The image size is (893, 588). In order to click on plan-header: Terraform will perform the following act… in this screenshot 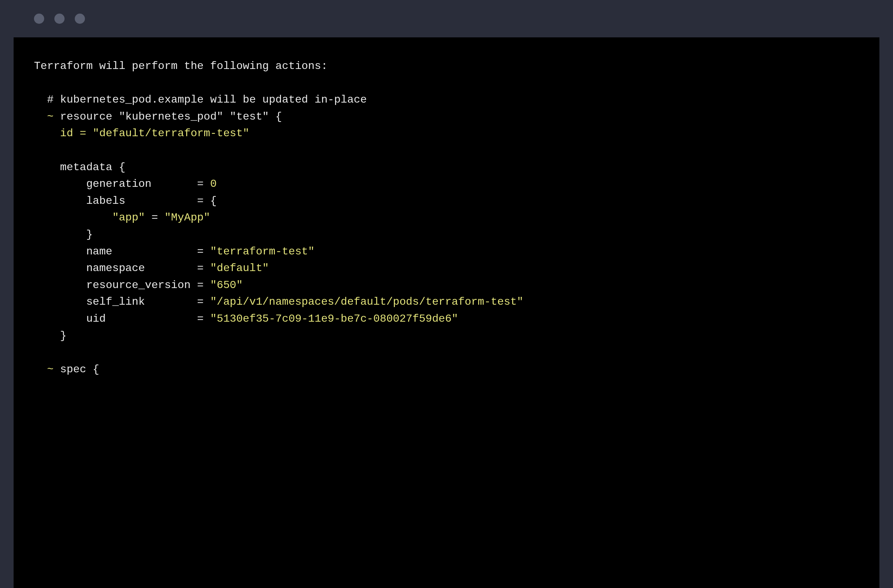, I will do `click(181, 66)`.